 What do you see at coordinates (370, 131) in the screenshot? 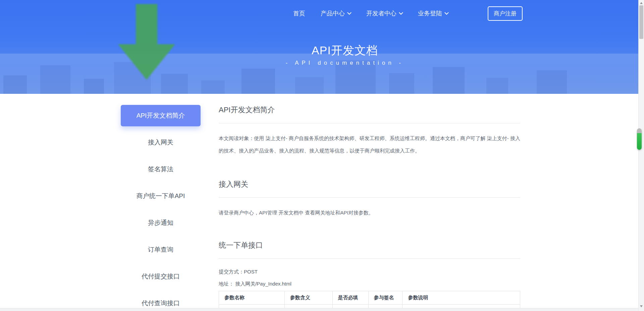
I see `section-api-doc-intro: API开发文档简介 本文阅读对象：使用 柒上支付- 商户自服务系统的技术架构师、…` at bounding box center [370, 131].